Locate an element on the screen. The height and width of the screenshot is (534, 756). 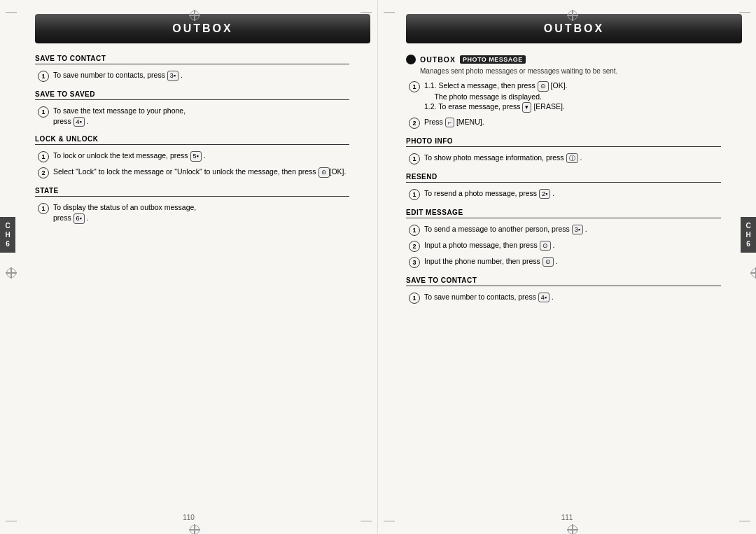
corner-mark-tr-r: — is located at coordinates (743, 13).